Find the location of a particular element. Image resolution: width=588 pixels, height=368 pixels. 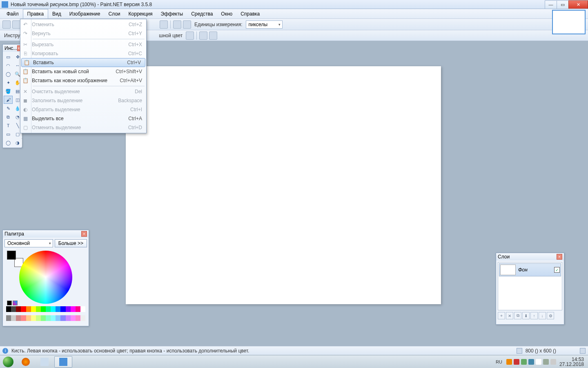

layer-visible-checkbox: ✓ is located at coordinates (557, 270).